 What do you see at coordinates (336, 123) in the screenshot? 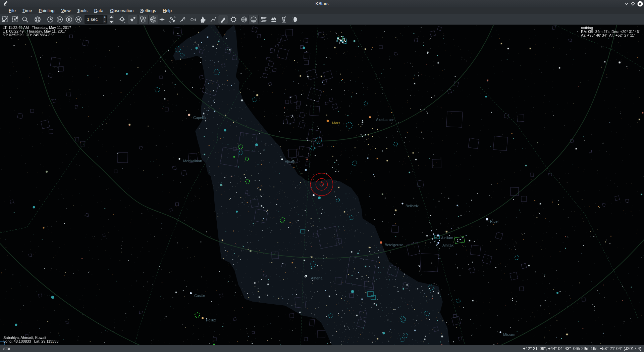
I see `svg-text: Mars` at bounding box center [336, 123].